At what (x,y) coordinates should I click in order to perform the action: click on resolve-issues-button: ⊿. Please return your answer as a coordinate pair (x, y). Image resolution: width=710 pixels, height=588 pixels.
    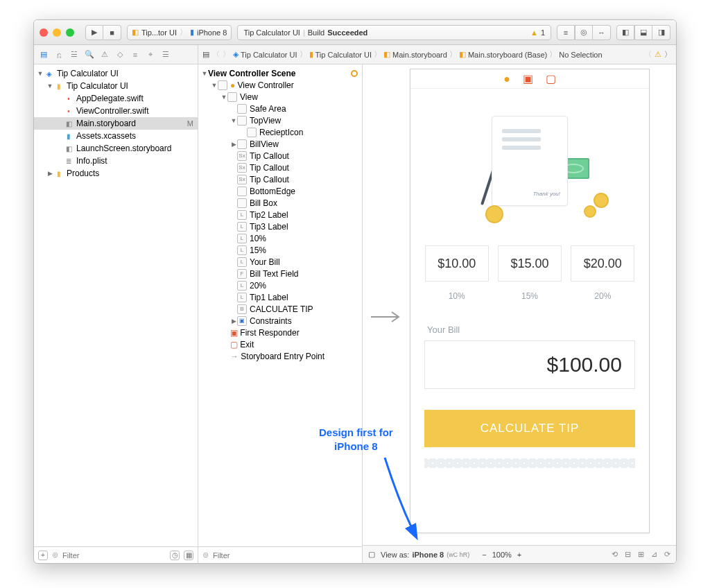
    Looking at the image, I should click on (655, 555).